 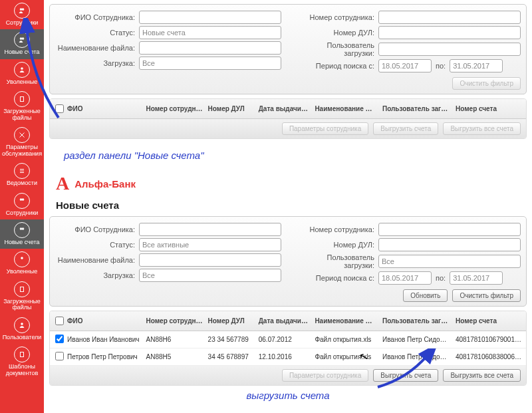 I want to click on status-select: Все активные, so click(x=210, y=245).